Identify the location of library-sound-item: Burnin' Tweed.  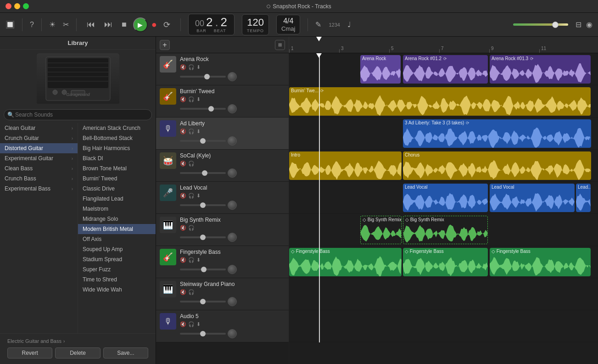
(117, 179).